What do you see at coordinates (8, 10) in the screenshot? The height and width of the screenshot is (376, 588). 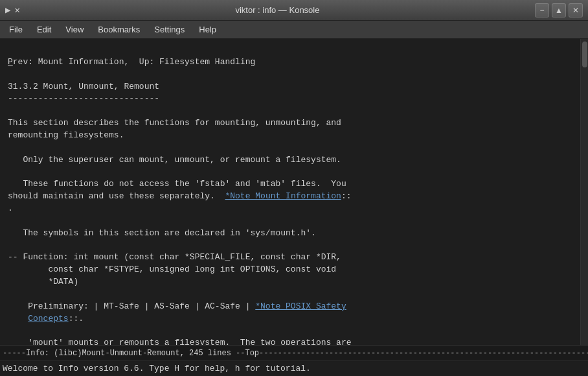 I see `terminal-icon: ▶` at bounding box center [8, 10].